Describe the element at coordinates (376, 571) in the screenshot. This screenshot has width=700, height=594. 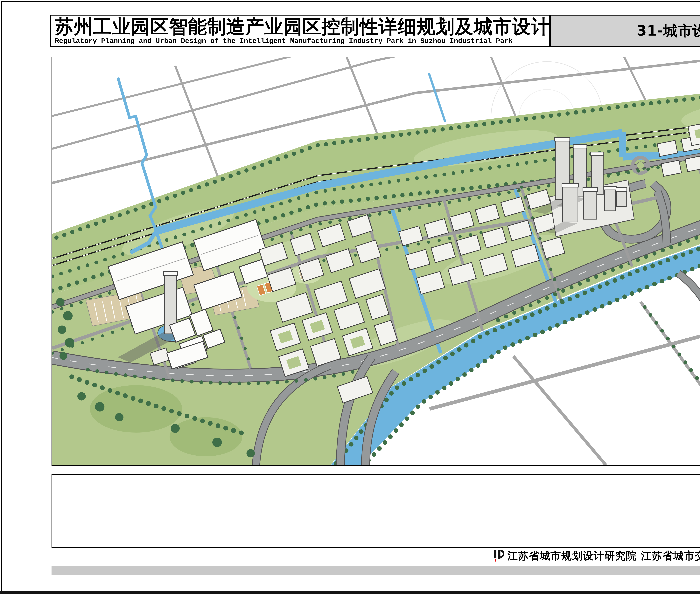
I see `footer-gray-bar` at that location.